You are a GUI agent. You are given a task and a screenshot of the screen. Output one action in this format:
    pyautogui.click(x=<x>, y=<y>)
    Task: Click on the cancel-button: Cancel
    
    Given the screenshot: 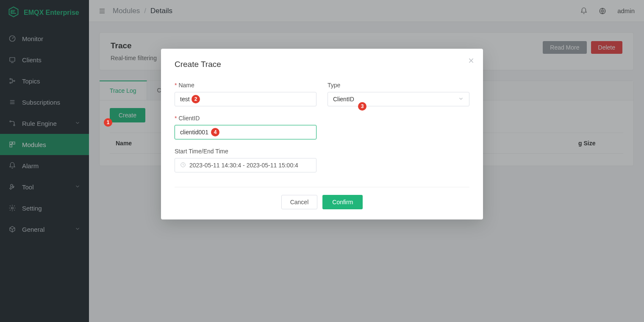 What is the action you would take?
    pyautogui.click(x=300, y=202)
    